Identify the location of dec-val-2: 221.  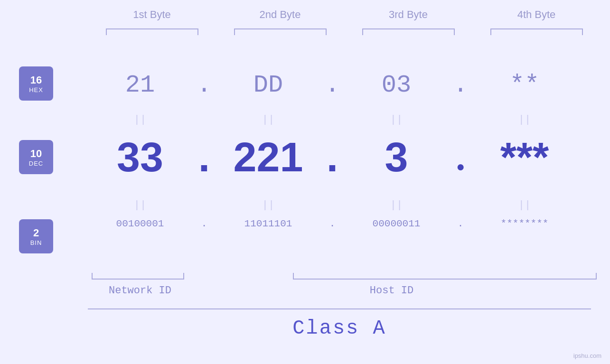
(268, 157).